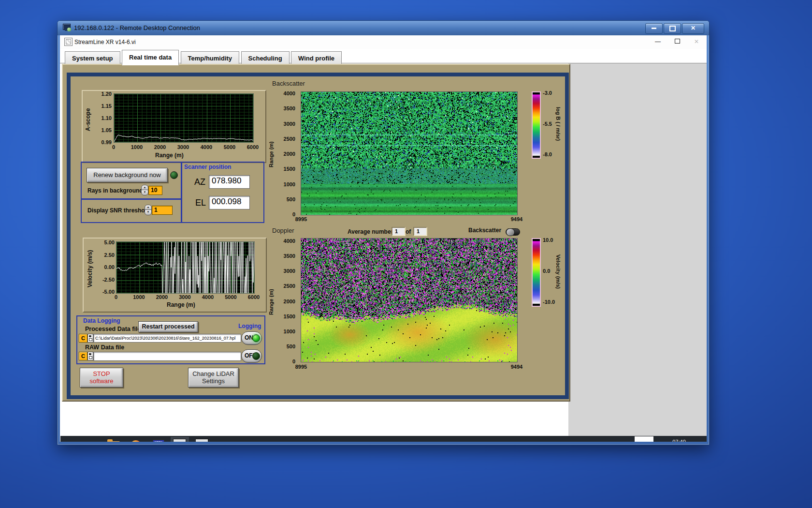 Image resolution: width=812 pixels, height=508 pixels. What do you see at coordinates (210, 58) in the screenshot?
I see `tab-temp-humidity: Temp/humidity` at bounding box center [210, 58].